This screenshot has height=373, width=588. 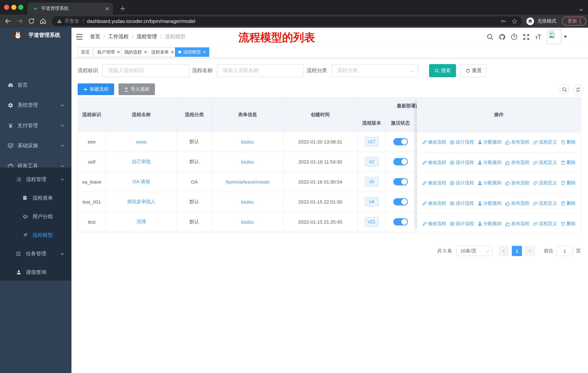 What do you see at coordinates (260, 71) in the screenshot?
I see `process-name-input: 请输入流程名称` at bounding box center [260, 71].